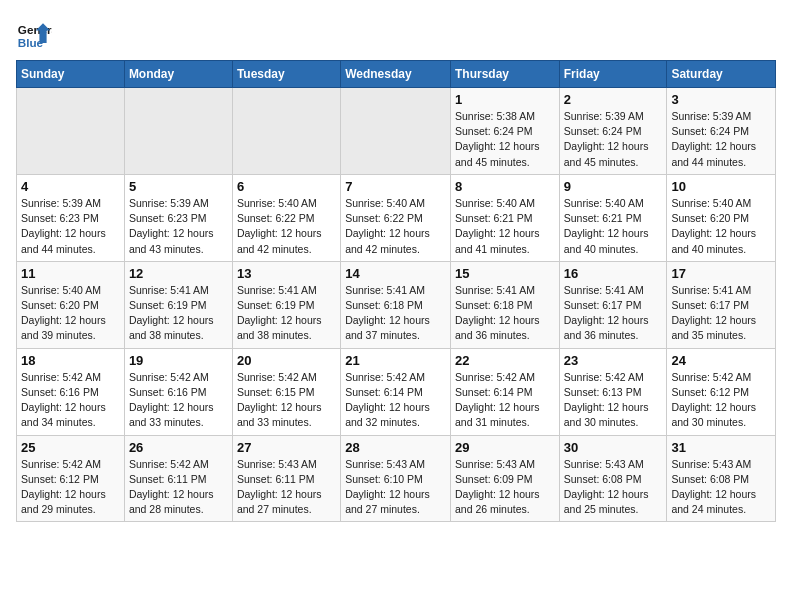 Image resolution: width=792 pixels, height=612 pixels. I want to click on day-info: Sunrise: 5:38 AM Sunset: 6:24 PM Dayligh…, so click(505, 140).